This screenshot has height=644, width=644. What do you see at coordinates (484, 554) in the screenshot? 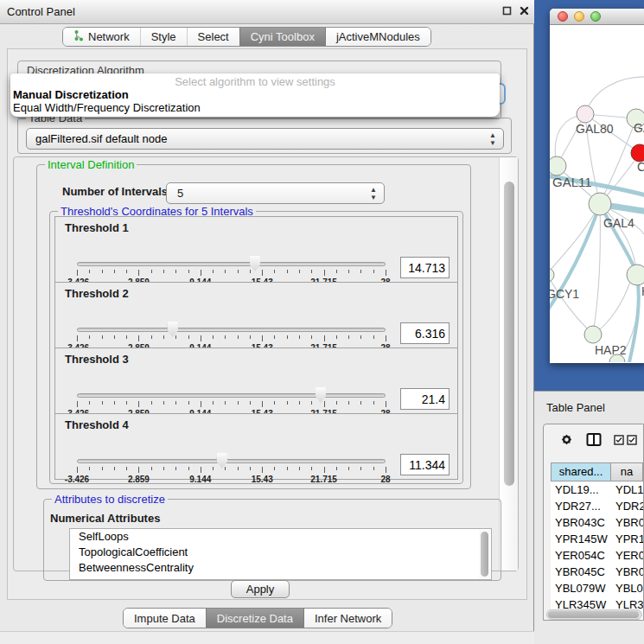
I see `attributes-scrollbar-thumb` at bounding box center [484, 554].